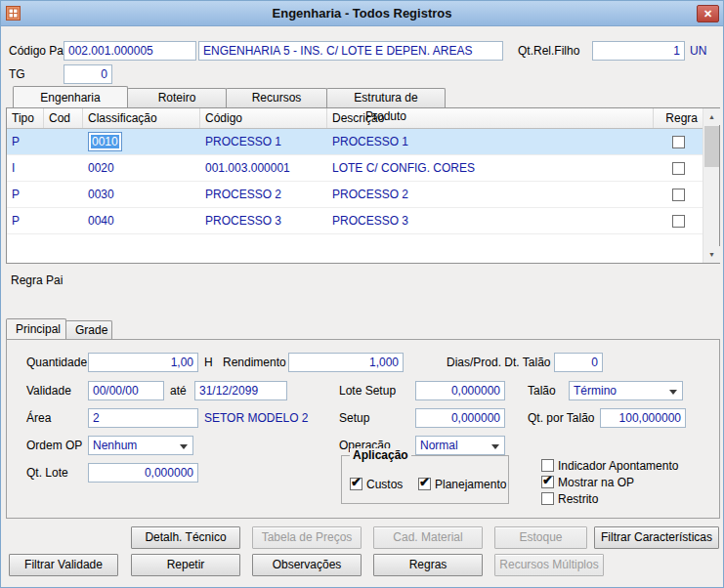 The width and height of the screenshot is (724, 588). Describe the element at coordinates (547, 483) in the screenshot. I see `mostrar-na-op-checkbox` at that location.